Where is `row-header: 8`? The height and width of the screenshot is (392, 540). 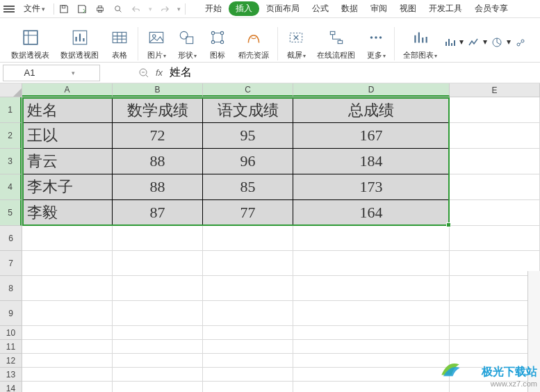
row-header: 8 is located at coordinates (11, 288).